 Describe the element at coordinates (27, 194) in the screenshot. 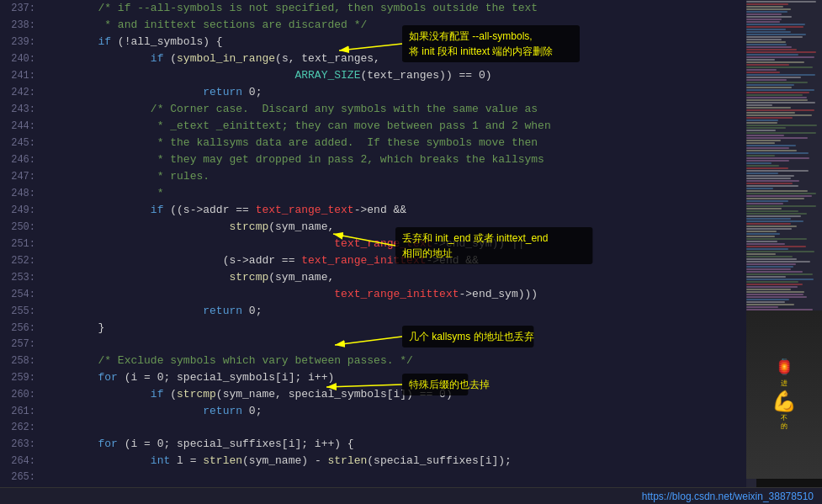

I see `line-number: 248:` at that location.